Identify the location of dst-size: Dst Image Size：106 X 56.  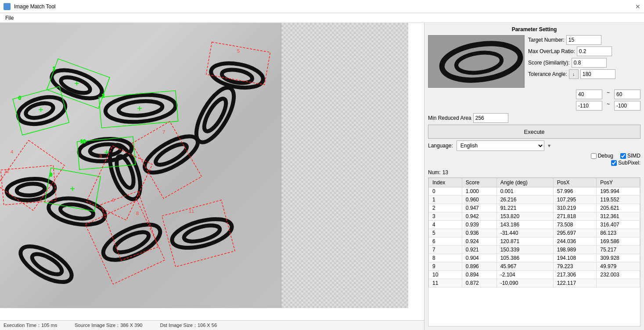
(188, 326).